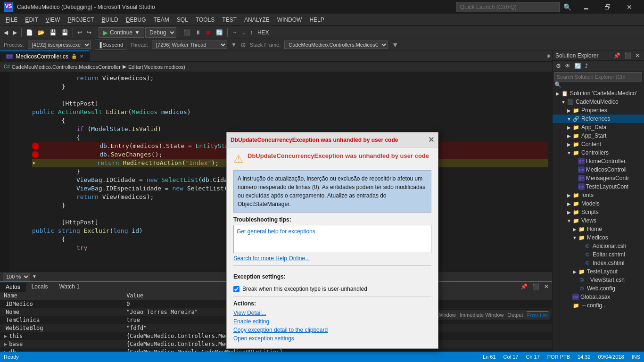 The width and height of the screenshot is (644, 362). What do you see at coordinates (11, 20) in the screenshot?
I see `menu-file: FILE` at bounding box center [11, 20].